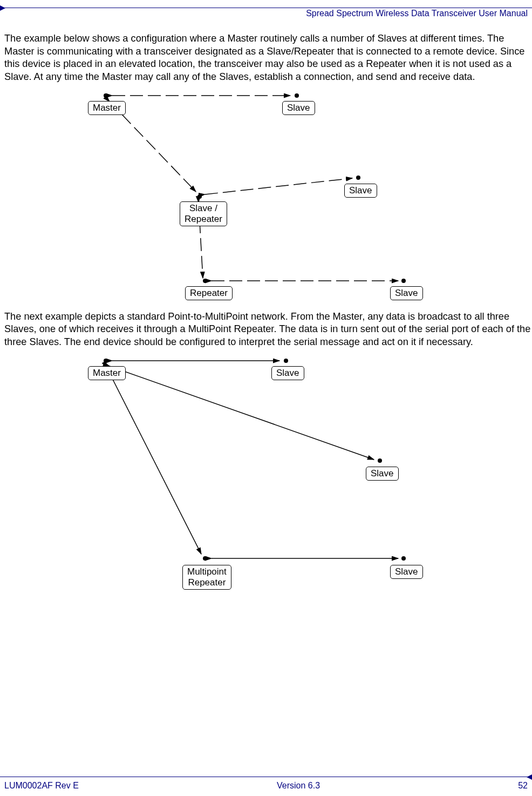  I want to click on diagram1-master-dot, so click(106, 96).